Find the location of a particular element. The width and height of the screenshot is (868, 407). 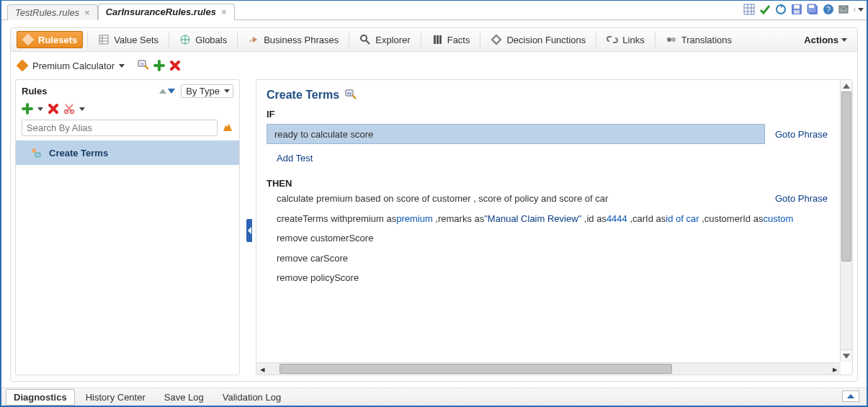

tab-links: Links is located at coordinates (625, 40).